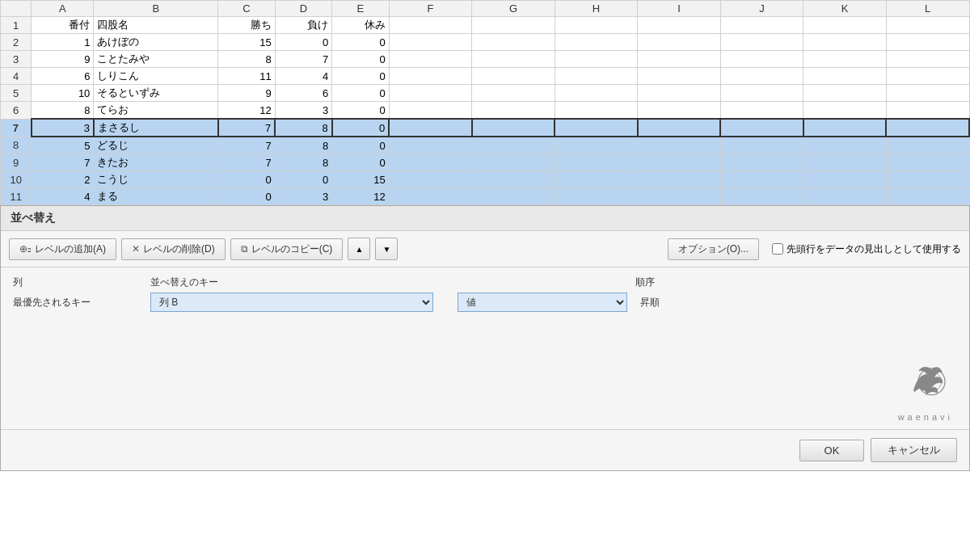 This screenshot has width=970, height=560. Describe the element at coordinates (485, 163) in the screenshot. I see `table-row: 97きたお780` at that location.